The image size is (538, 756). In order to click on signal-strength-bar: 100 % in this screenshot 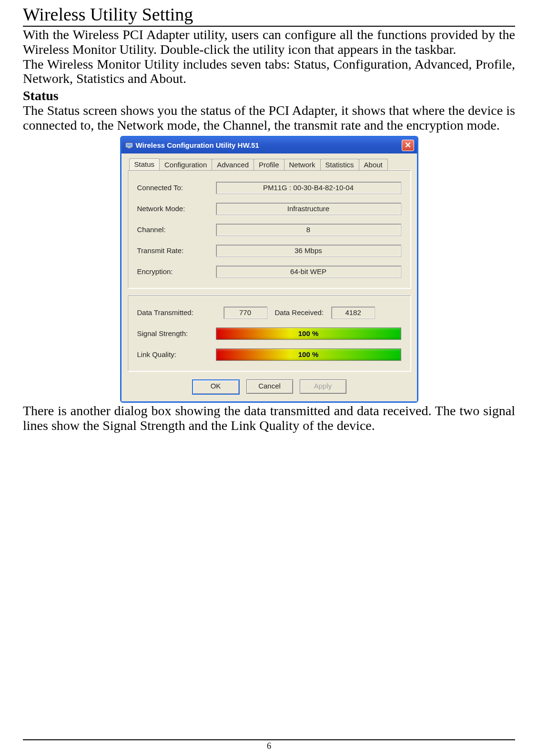, I will do `click(309, 334)`.